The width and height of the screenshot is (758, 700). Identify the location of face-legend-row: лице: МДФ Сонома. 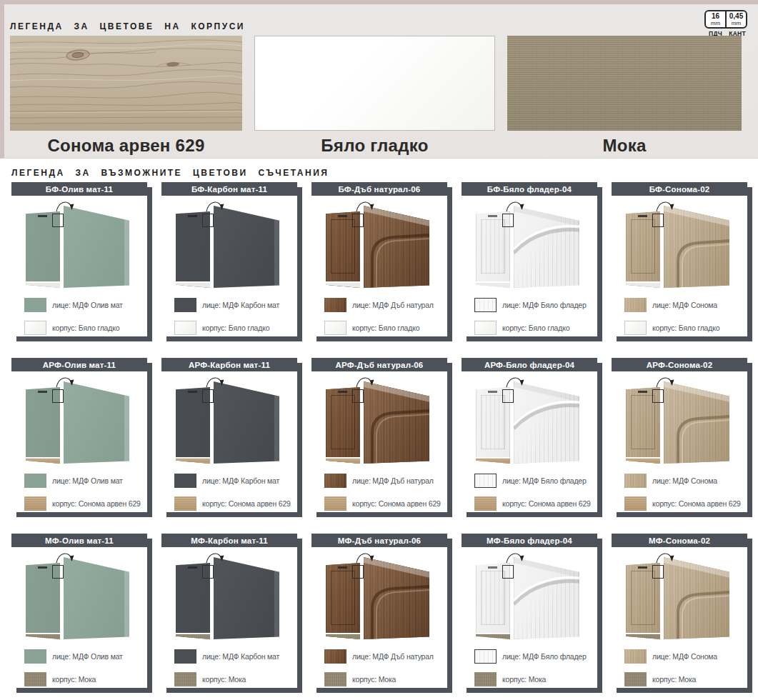
(671, 656).